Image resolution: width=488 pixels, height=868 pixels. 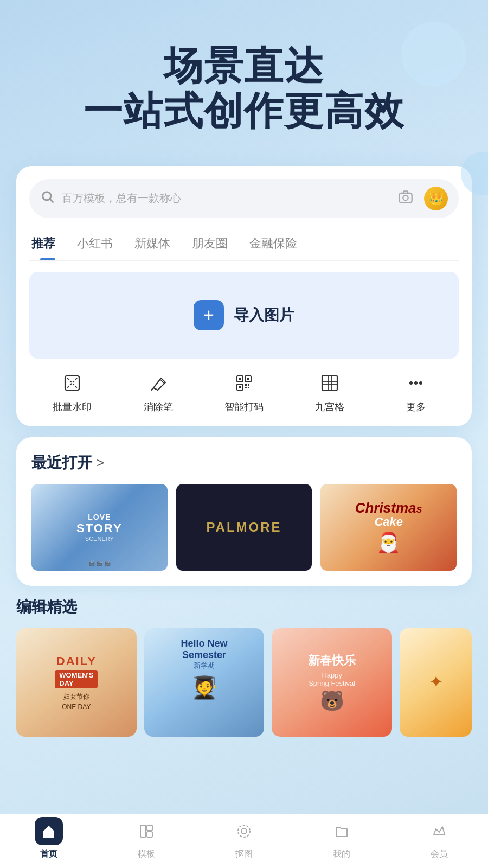 I want to click on editor-item-partial: ✦, so click(x=436, y=682).